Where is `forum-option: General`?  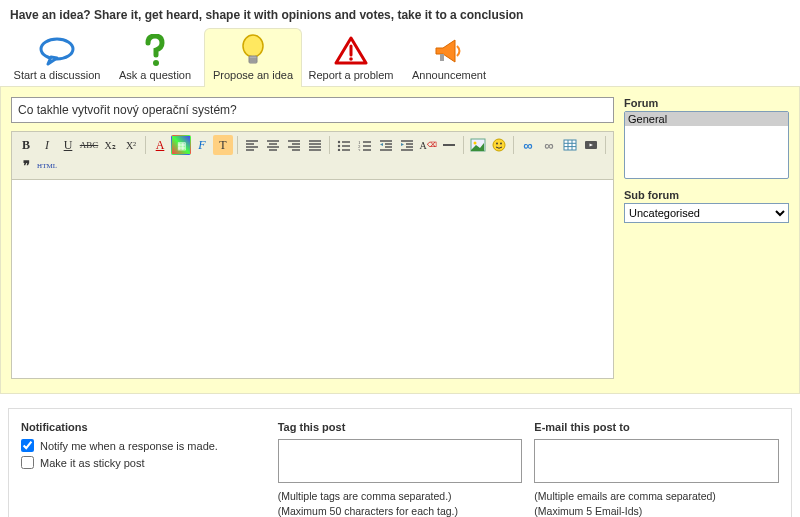
forum-option: General is located at coordinates (706, 119).